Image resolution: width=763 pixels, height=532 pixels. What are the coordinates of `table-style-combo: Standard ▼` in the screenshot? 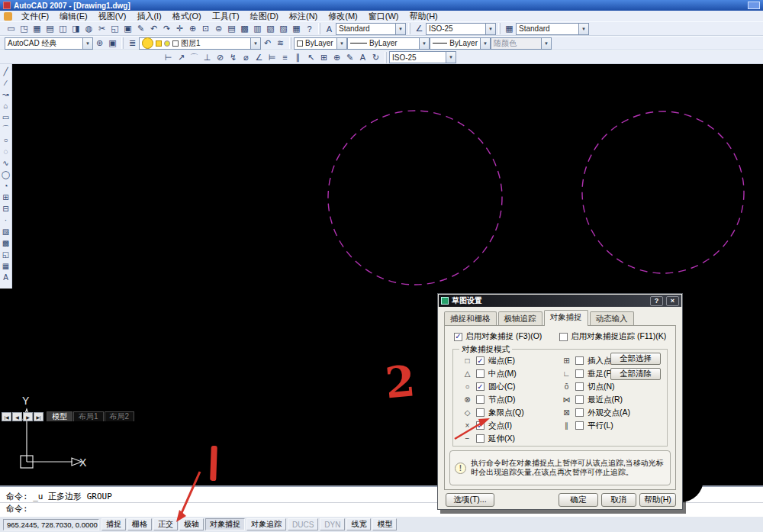 It's located at (552, 29).